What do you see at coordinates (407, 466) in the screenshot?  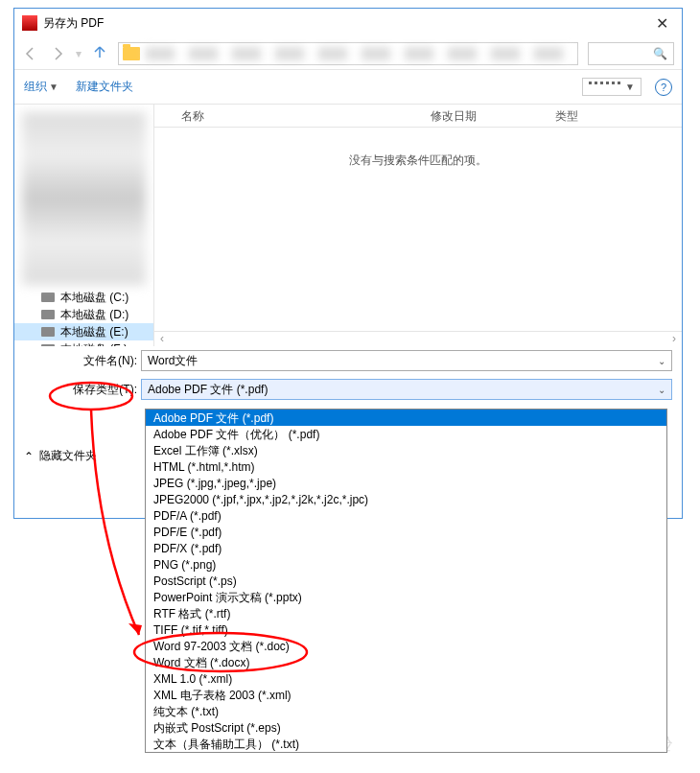 I see `filetype-option: HTML (*.html,*.htm)` at bounding box center [407, 466].